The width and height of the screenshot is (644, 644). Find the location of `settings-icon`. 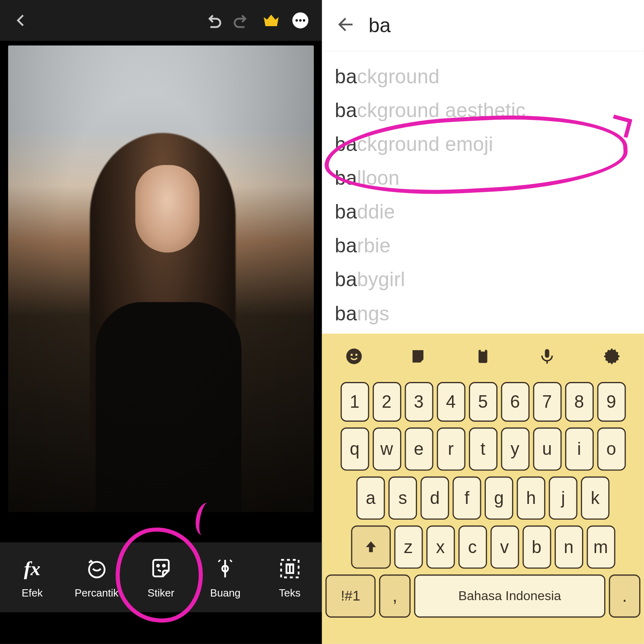

settings-icon is located at coordinates (612, 356).